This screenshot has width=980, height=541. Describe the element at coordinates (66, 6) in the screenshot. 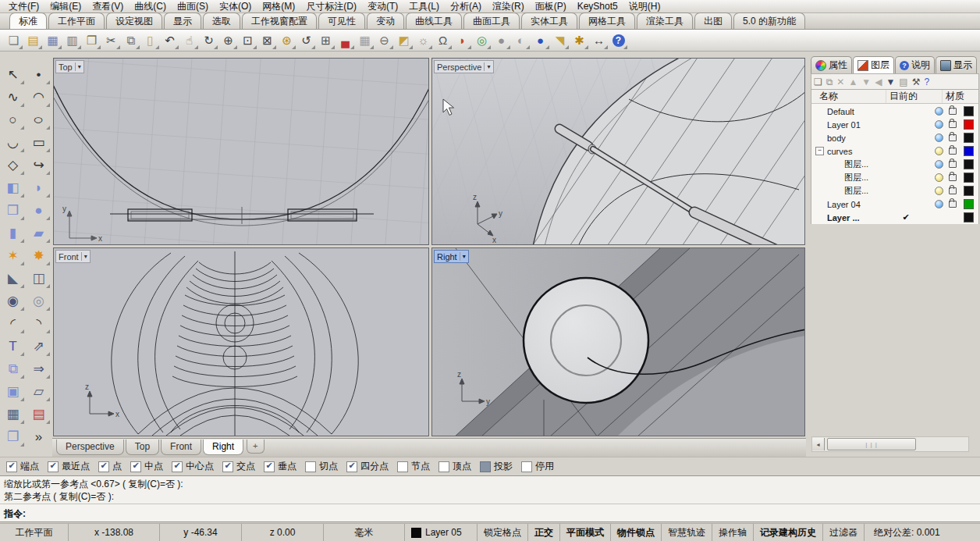

I see `menu-item: 编辑(E)` at that location.